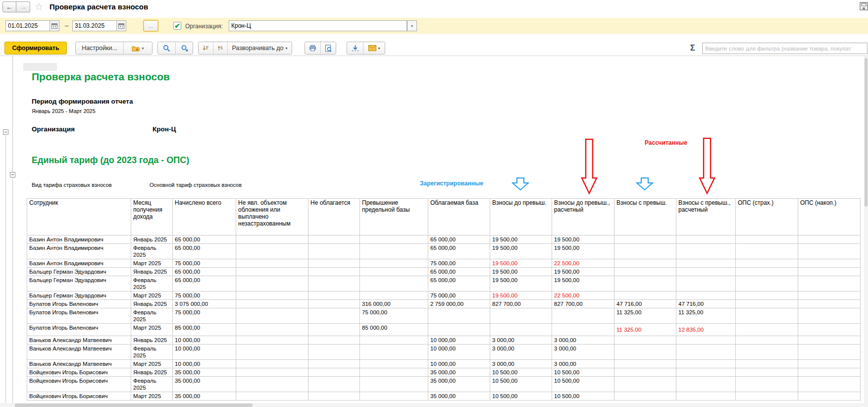 Image resolution: width=868 pixels, height=407 pixels. I want to click on vertical-scrollbar, so click(866, 232).